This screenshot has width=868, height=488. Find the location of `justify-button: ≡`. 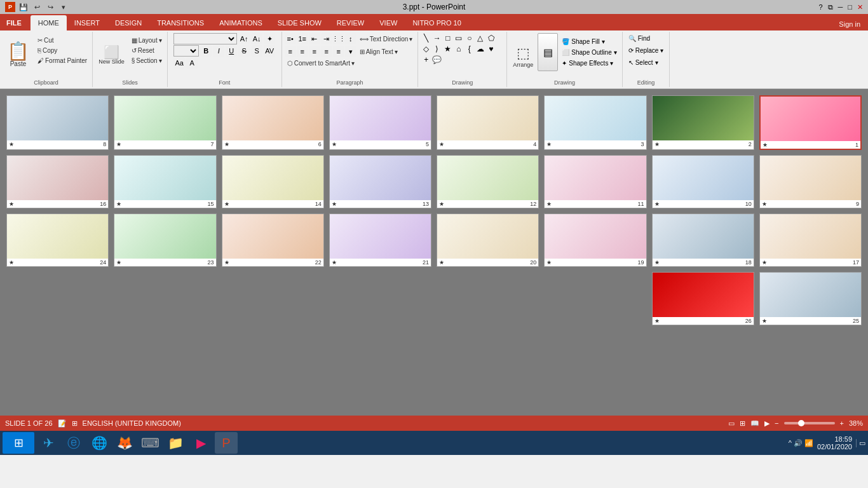

justify-button: ≡ is located at coordinates (327, 51).